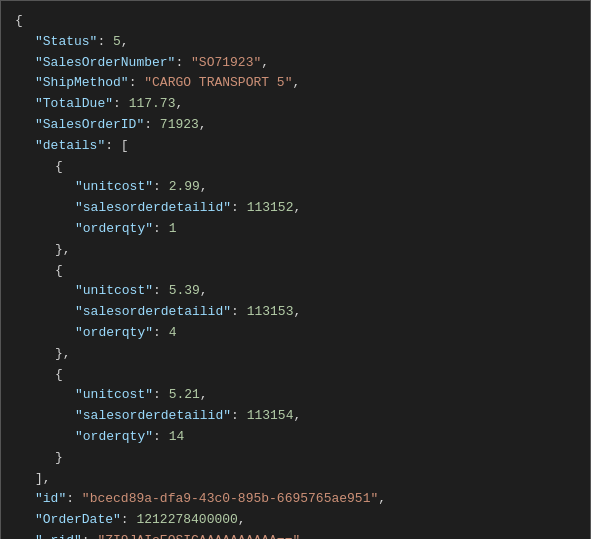  What do you see at coordinates (296, 208) in the screenshot?
I see `salesorderdetailid1-line: "salesorderdetailid": 113152,` at bounding box center [296, 208].